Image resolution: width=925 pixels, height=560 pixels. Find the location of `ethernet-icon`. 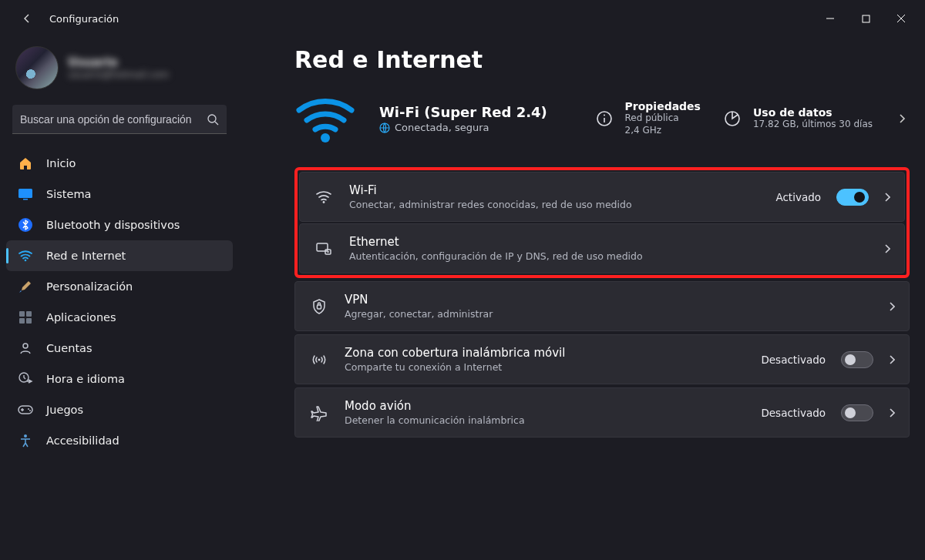

ethernet-icon is located at coordinates (324, 249).